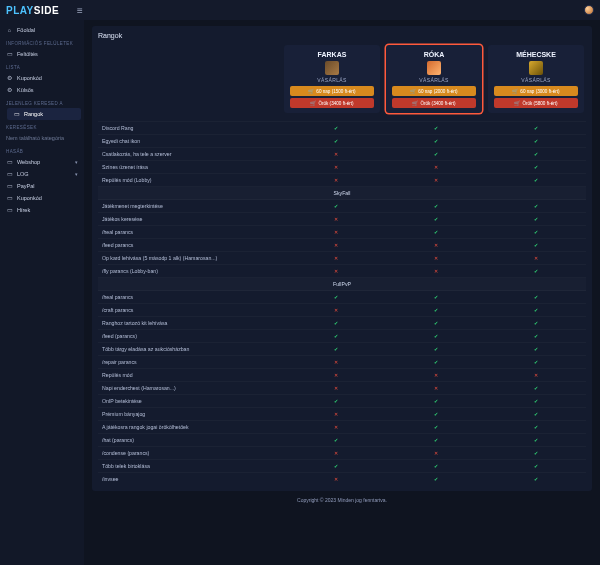  Describe the element at coordinates (342, 258) in the screenshot. I see `table-row: Op kard lehívása (5 másodp 1 alk) (Hamar…` at that location.